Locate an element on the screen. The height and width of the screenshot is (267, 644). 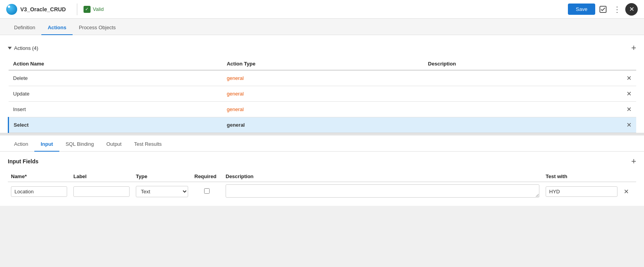
action-name-cell: Delete is located at coordinates (116, 78).